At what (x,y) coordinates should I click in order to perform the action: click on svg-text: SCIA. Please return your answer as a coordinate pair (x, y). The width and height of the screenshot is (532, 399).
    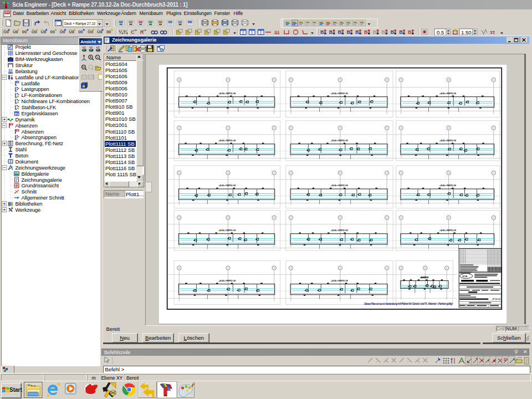
    Looking at the image, I should click on (464, 276).